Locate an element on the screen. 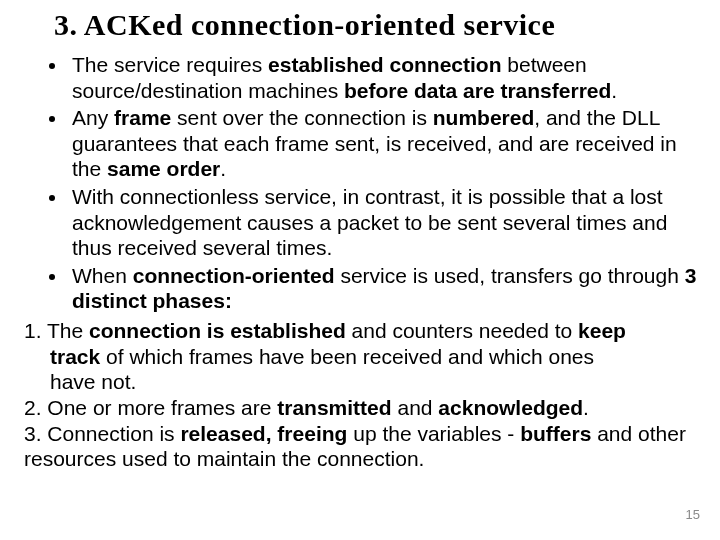 The image size is (720, 540). phase-item: 1. The connection is established and cou… is located at coordinates (362, 356).